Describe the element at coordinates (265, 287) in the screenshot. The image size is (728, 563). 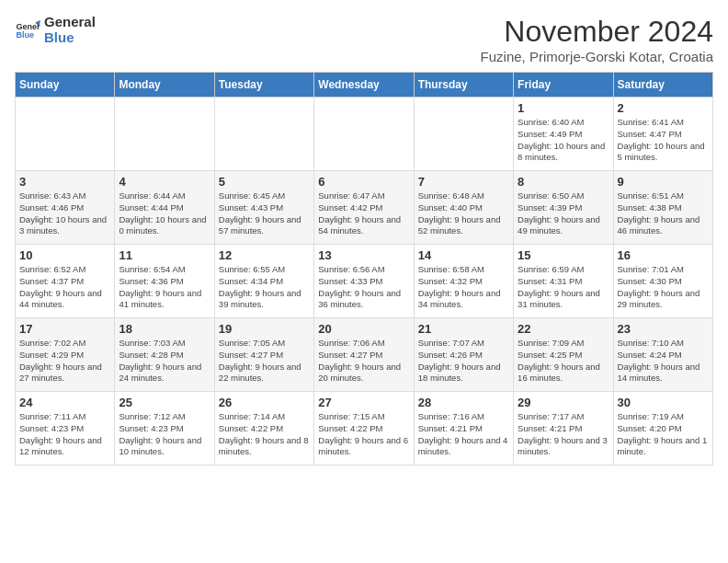
I see `day-info: Sunrise: 6:55 AM Sunset: 4:34 PM Dayligh…` at that location.